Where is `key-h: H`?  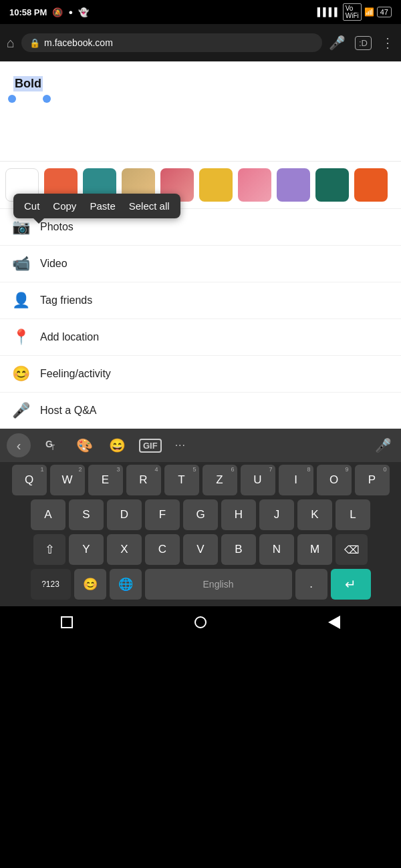 key-h: H is located at coordinates (239, 515).